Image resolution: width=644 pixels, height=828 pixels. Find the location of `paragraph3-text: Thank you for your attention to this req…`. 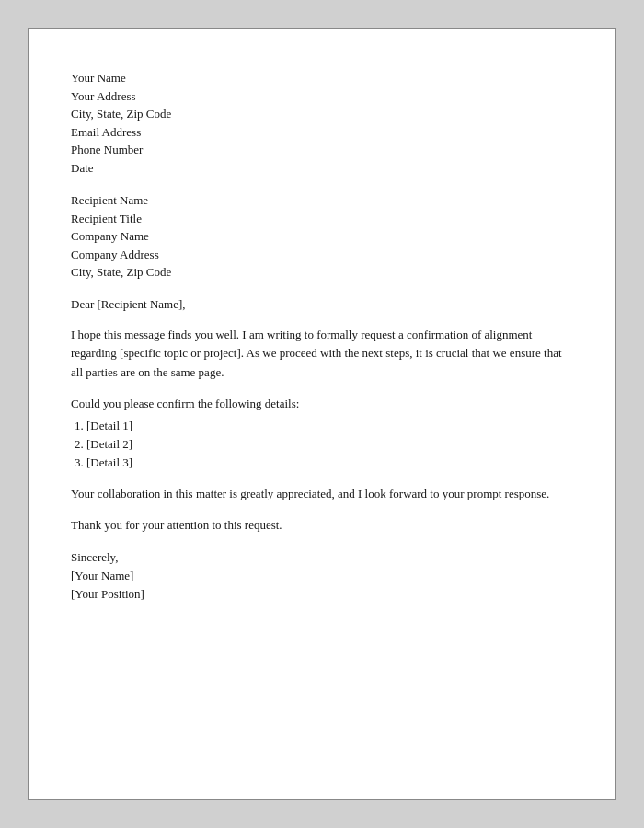

paragraph3-text: Thank you for your attention to this req… is located at coordinates (322, 525).